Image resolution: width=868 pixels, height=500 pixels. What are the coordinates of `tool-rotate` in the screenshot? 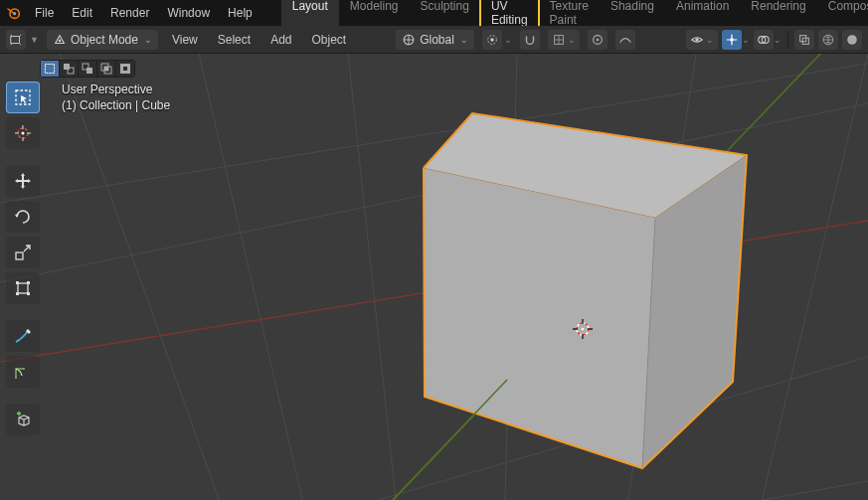 It's located at (23, 217).